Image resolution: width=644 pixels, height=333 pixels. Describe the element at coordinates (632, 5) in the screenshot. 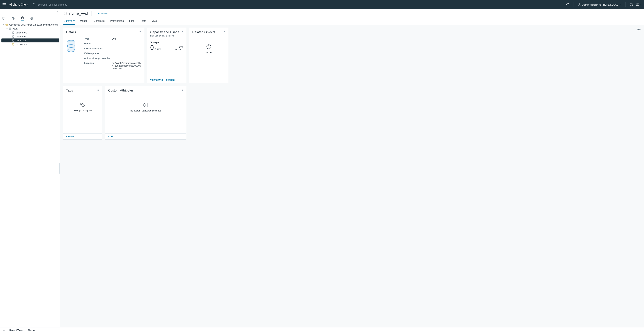

I see `feedback-button` at that location.